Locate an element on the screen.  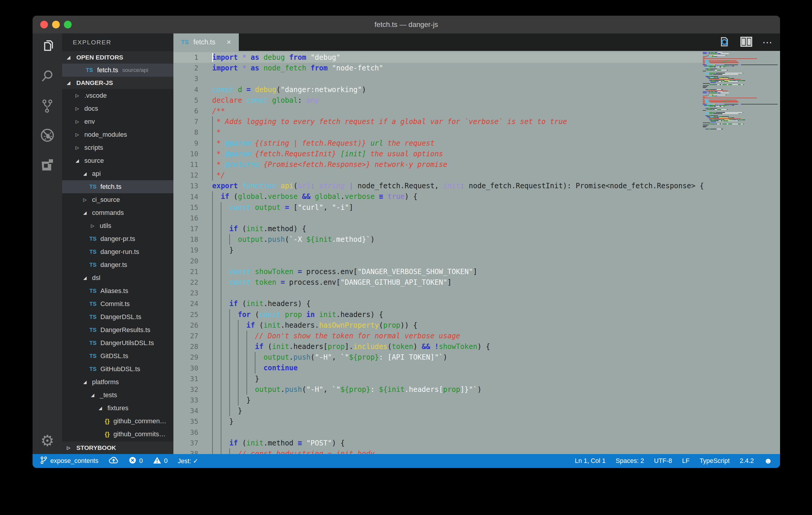
tree-item-fixtures: ◢fixtures is located at coordinates (118, 408).